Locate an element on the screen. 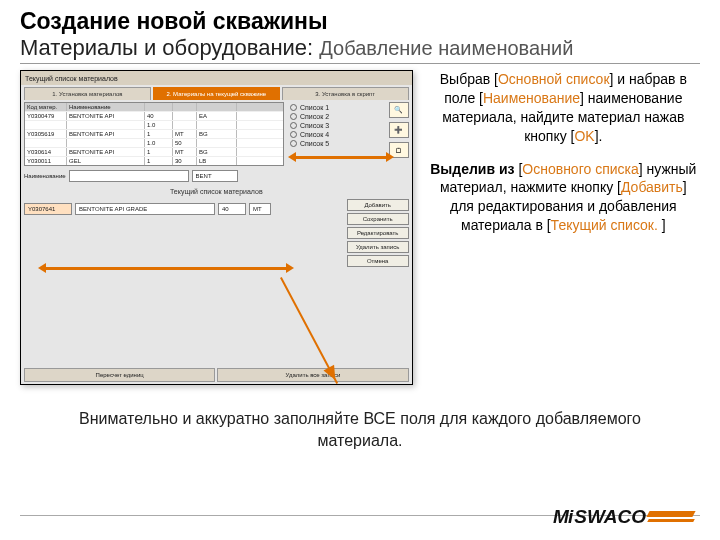 This screenshot has height=540, width=720. add-button: Добавить is located at coordinates (378, 205).